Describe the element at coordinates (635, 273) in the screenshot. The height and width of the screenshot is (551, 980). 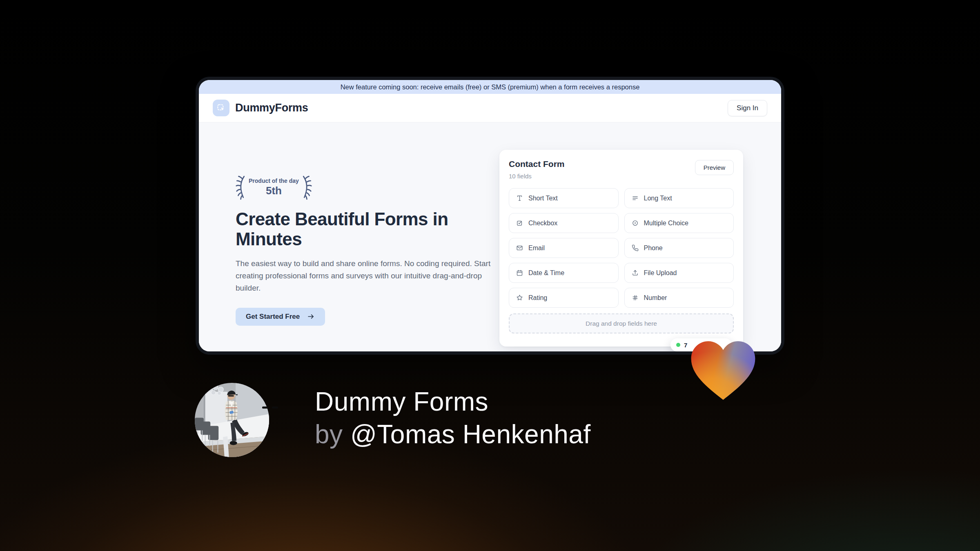
I see `upload-icon` at that location.